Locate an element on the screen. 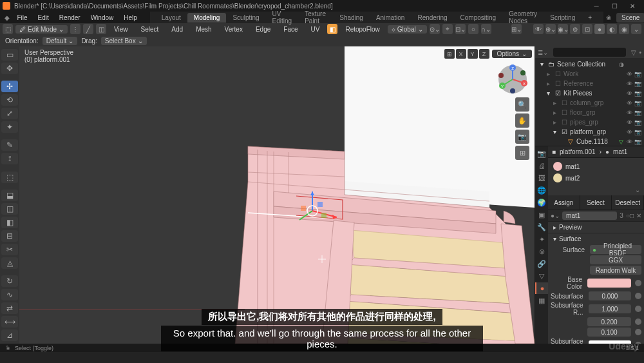  material-slot-1: mat1 is located at coordinates (596, 166).